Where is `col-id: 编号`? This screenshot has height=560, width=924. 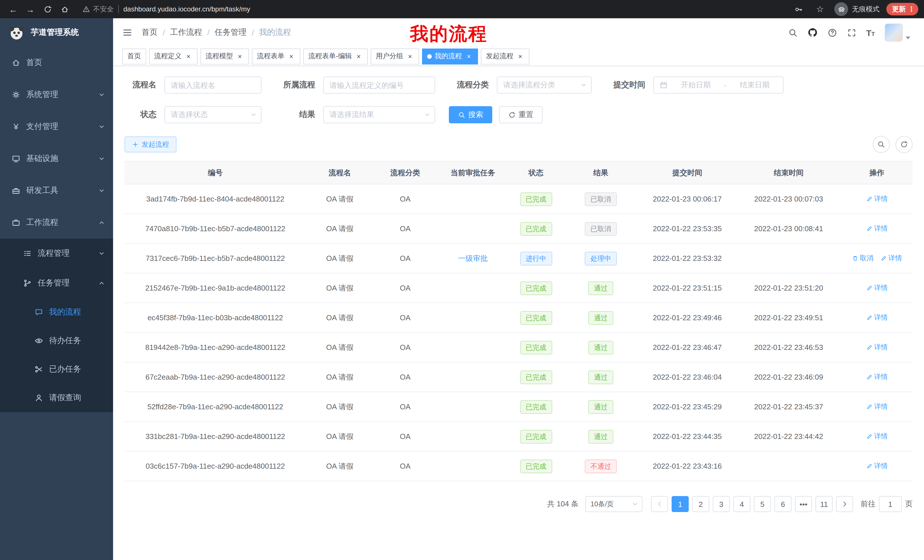 col-id: 编号 is located at coordinates (215, 172).